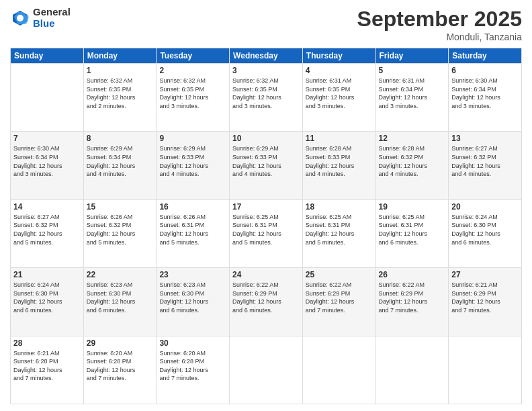 This screenshot has height=411, width=532. I want to click on day-info: Sunrise: 6:23 AM Sunset: 6:30 PM Dayligh…, so click(120, 298).